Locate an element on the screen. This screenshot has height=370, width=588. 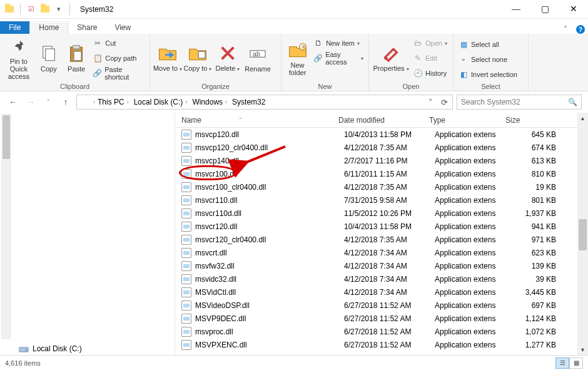
new-group-label: New is located at coordinates (325, 86).